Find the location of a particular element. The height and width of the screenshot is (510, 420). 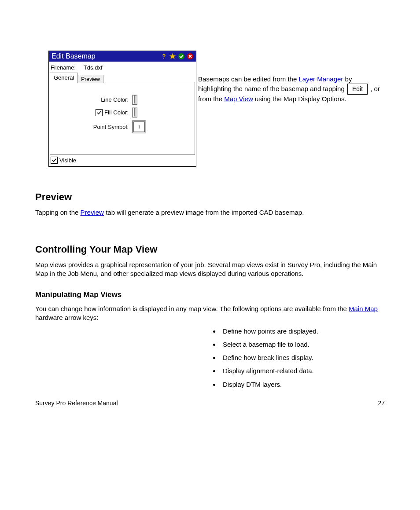

heading-preview: Preview is located at coordinates (210, 197).